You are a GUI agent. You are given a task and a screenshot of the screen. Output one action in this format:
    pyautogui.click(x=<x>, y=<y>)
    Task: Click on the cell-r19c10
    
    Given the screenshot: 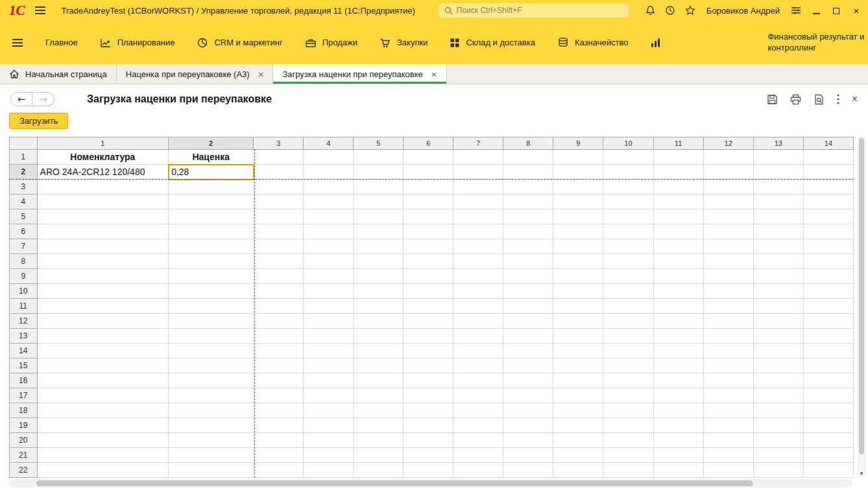 What is the action you would take?
    pyautogui.click(x=628, y=425)
    